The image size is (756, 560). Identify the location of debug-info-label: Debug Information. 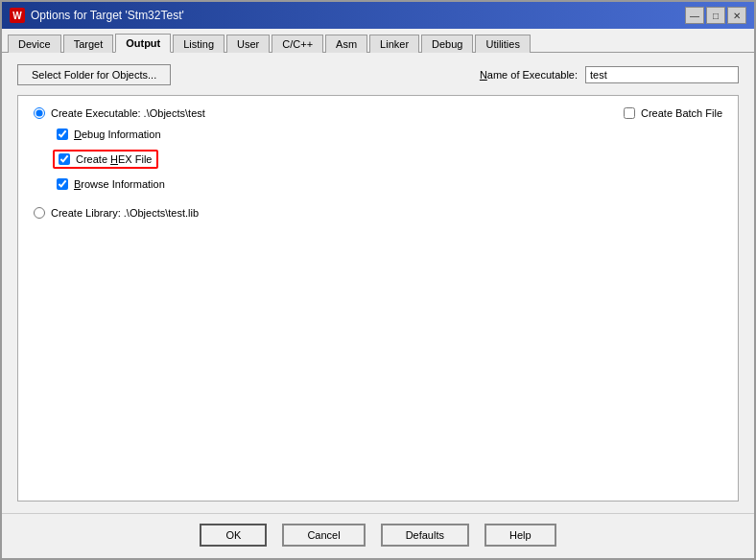
(117, 134).